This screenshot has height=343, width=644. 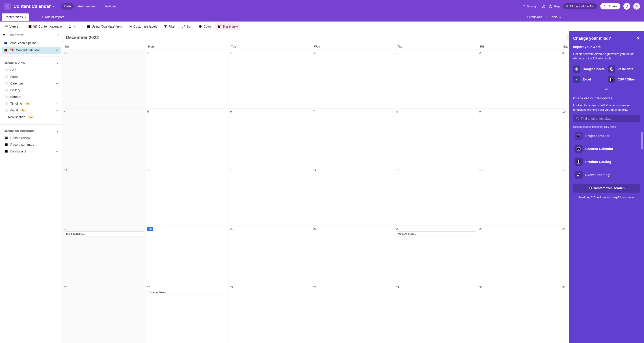 I want to click on table-tab-active: Content titles ▾, so click(x=16, y=17).